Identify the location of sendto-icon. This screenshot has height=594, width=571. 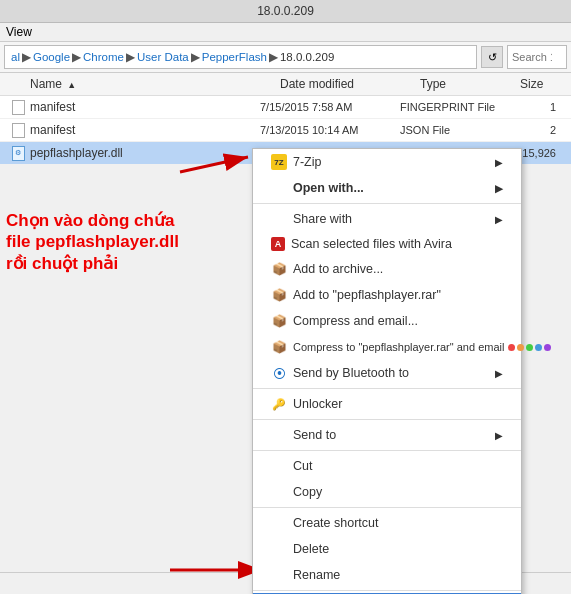
(279, 435).